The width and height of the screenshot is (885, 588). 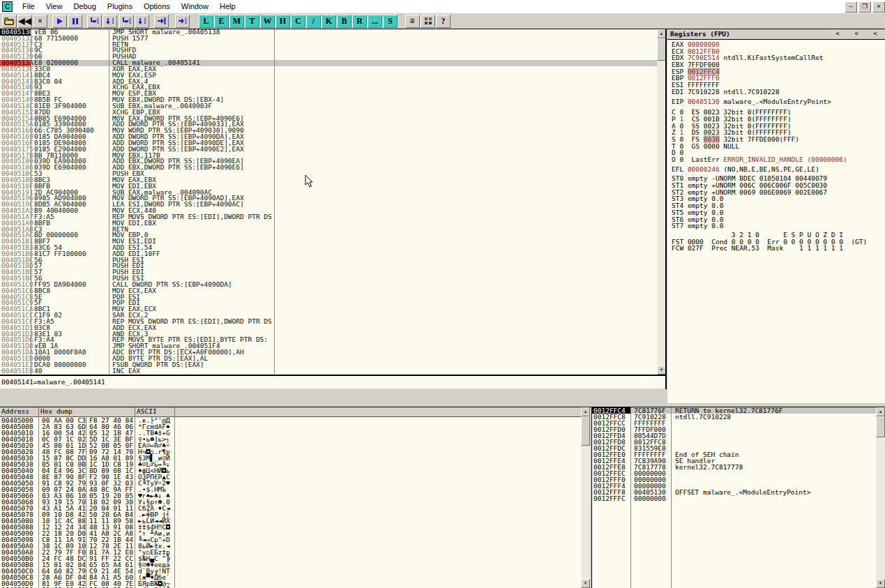 What do you see at coordinates (328, 223) in the screenshot?
I see `disasm-row: 004051A98BFBMOV EDI,EBX` at bounding box center [328, 223].